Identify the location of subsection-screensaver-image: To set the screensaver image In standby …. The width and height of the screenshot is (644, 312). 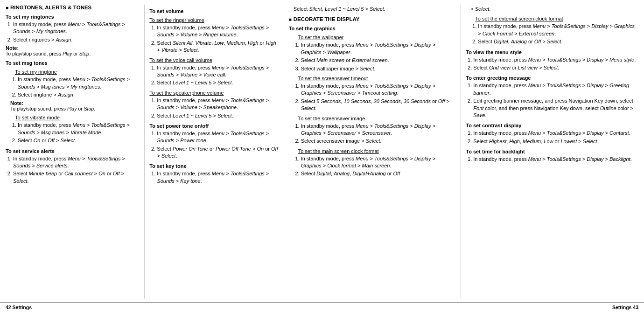
(372, 131).